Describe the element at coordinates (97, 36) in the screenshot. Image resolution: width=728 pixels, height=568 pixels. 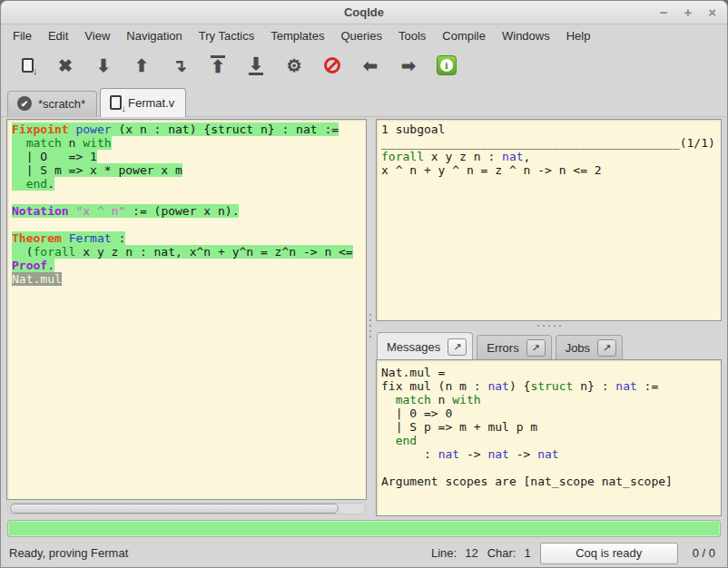
I see `menu-view: View` at that location.